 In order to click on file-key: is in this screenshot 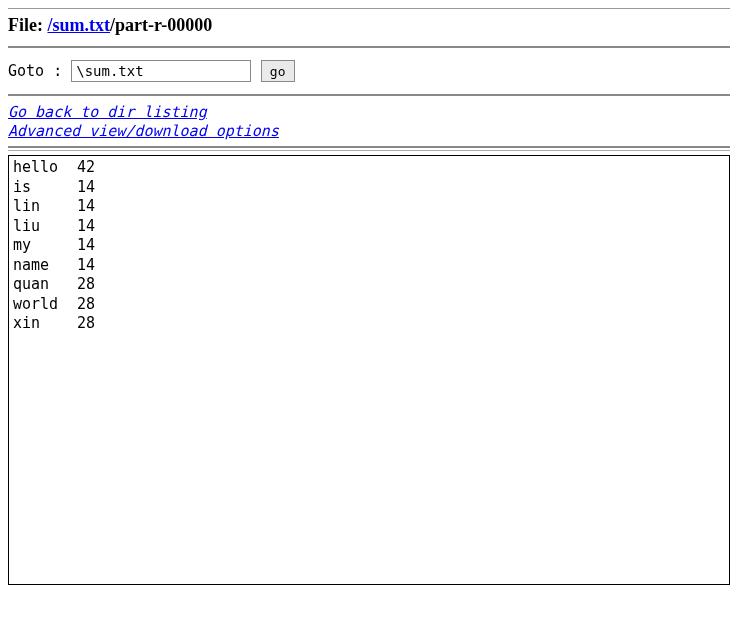, I will do `click(45, 188)`.